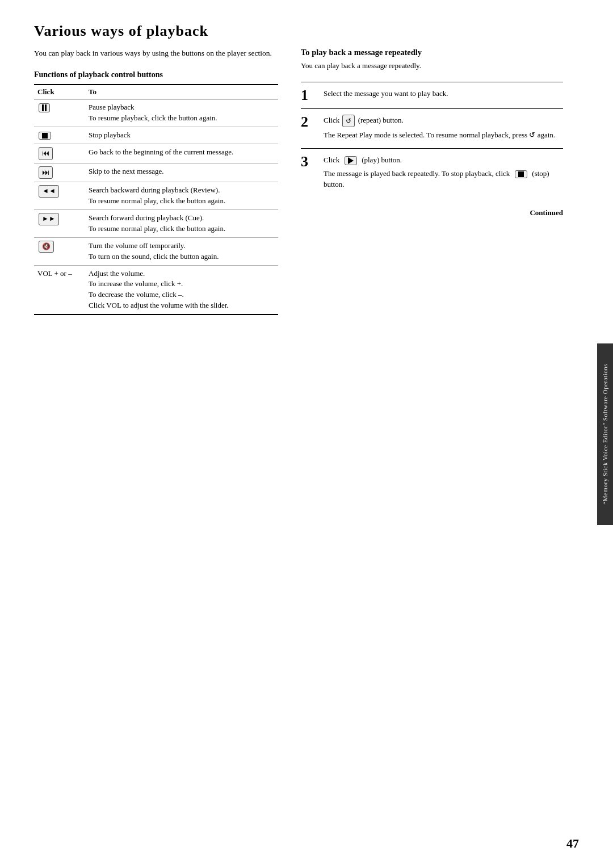 The height and width of the screenshot is (868, 613). I want to click on repeat-button-icon: ↺, so click(349, 121).